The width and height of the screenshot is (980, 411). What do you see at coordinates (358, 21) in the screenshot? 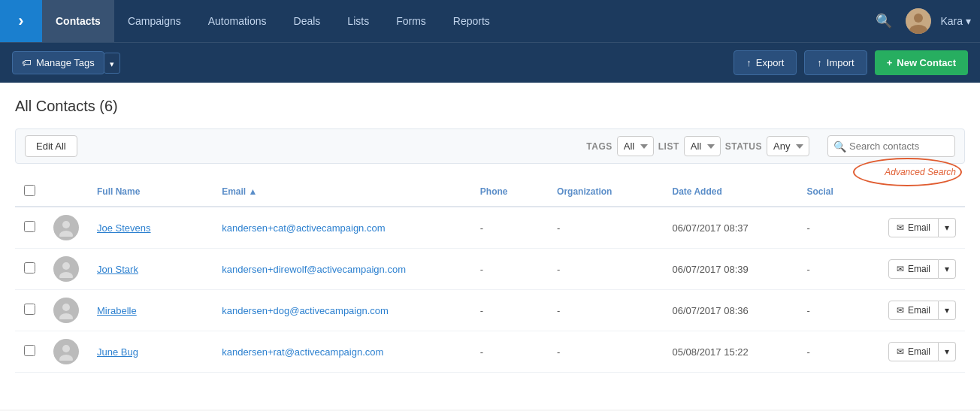
I see `nav-item-lists: Lists` at bounding box center [358, 21].